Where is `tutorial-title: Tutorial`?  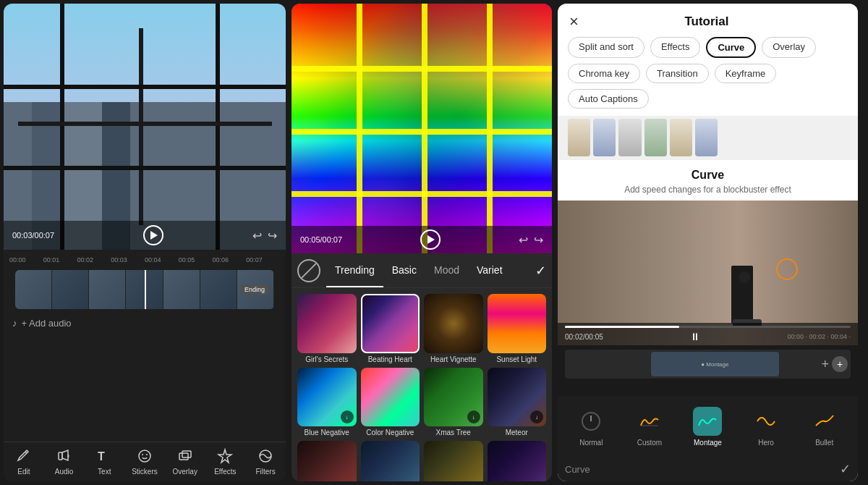
tutorial-title: Tutorial is located at coordinates (707, 22).